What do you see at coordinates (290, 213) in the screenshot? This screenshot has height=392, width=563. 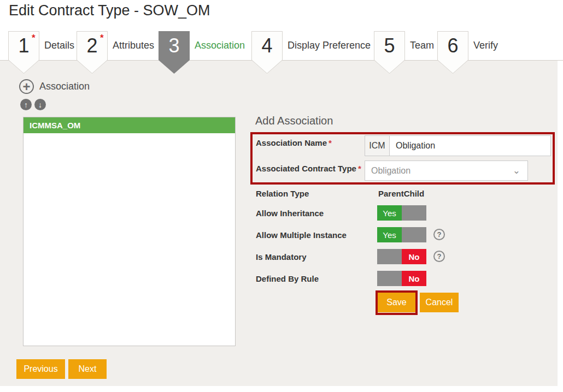 I see `allow-inheritance-label: Allow Inheritance` at bounding box center [290, 213].